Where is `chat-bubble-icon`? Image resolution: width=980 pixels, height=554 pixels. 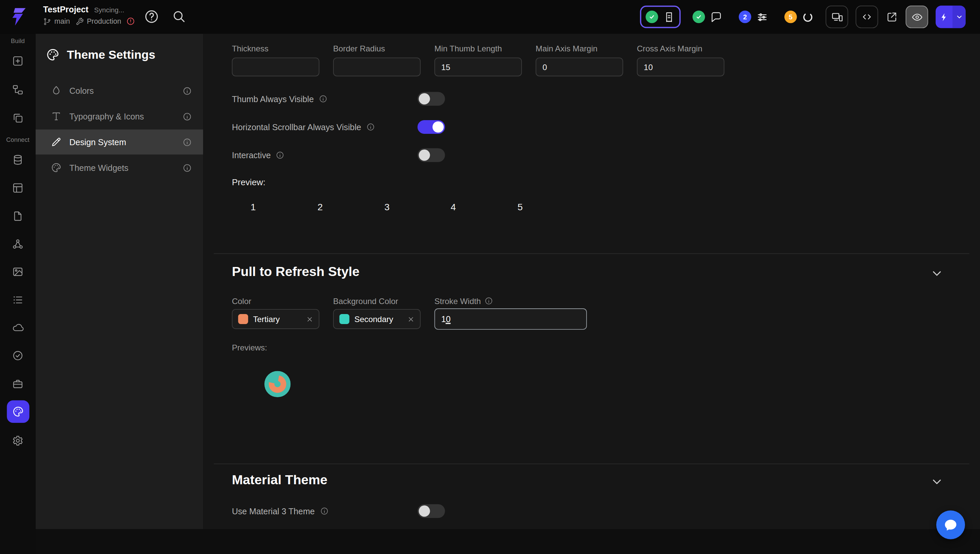 chat-bubble-icon is located at coordinates (950, 525).